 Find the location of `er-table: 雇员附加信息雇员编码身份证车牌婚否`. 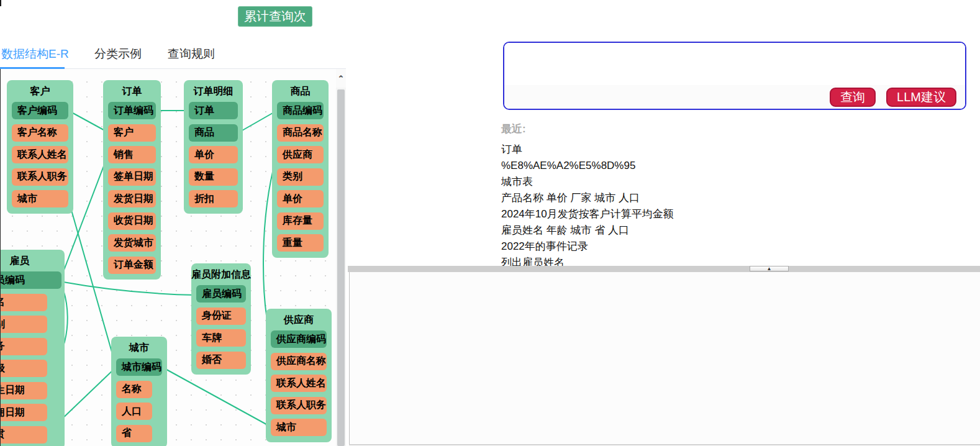

er-table: 雇员附加信息雇员编码身份证车牌婚否 is located at coordinates (221, 319).